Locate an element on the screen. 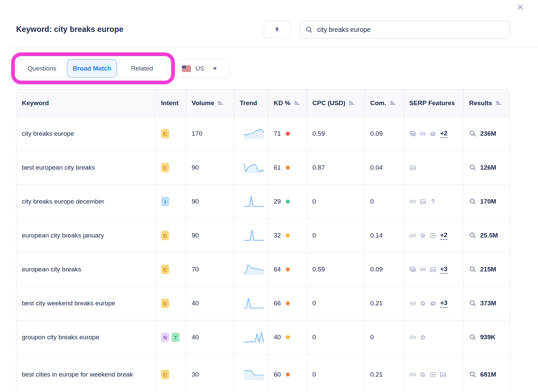 This screenshot has height=392, width=538. results-value: 373M is located at coordinates (488, 303).